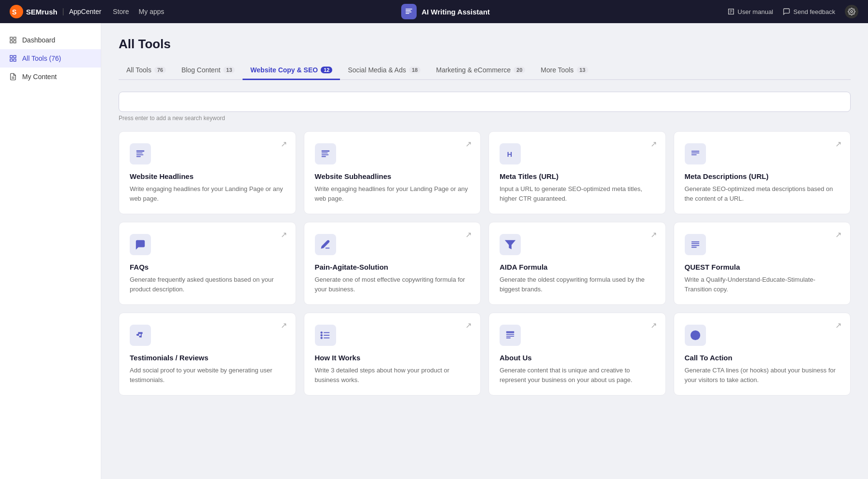 This screenshot has width=868, height=479. What do you see at coordinates (50, 77) in the screenshot?
I see `sidebar-item-my-content: My Content` at bounding box center [50, 77].